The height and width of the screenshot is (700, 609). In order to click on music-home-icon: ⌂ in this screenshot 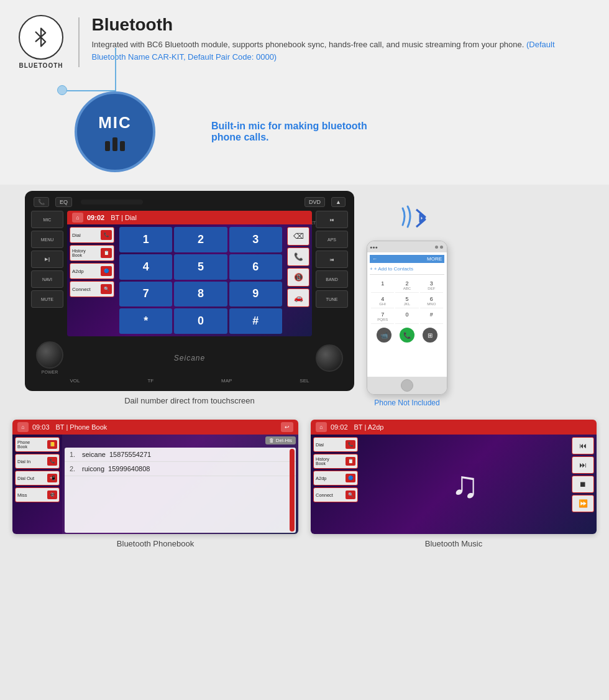, I will do `click(321, 427)`.